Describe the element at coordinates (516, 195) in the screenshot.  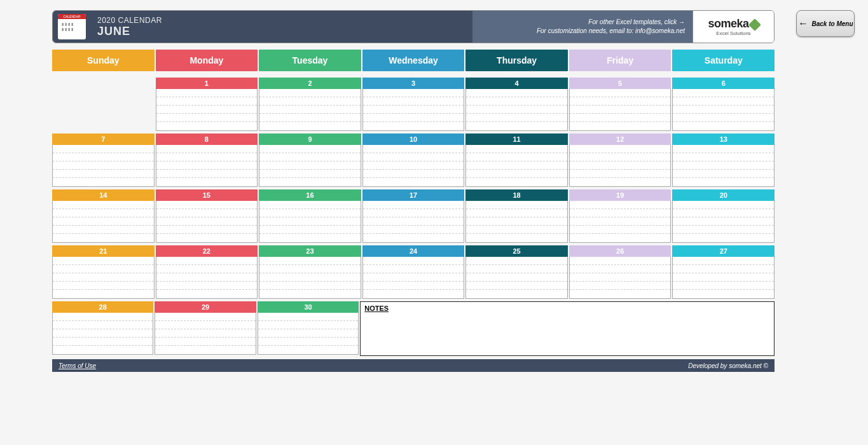
I see `day-number: 18` at that location.